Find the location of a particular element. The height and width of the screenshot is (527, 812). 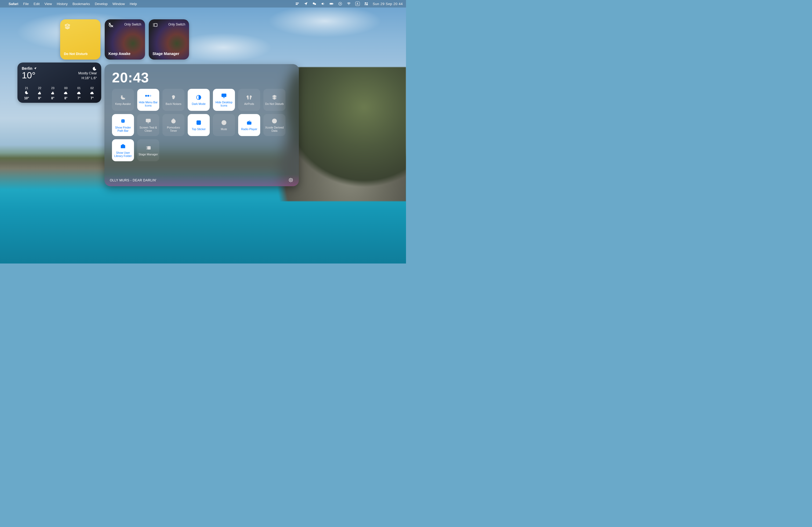

battery-icon is located at coordinates (332, 4).